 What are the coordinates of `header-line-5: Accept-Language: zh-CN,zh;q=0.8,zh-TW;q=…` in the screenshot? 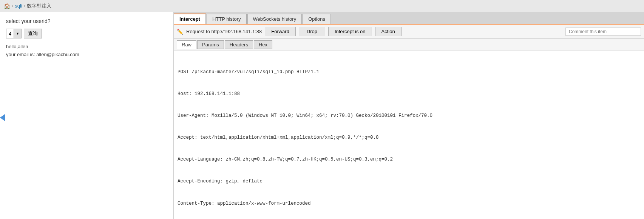 It's located at (409, 160).